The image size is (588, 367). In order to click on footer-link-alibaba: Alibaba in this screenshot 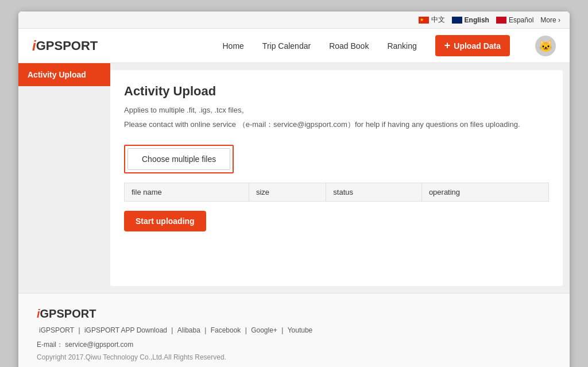, I will do `click(189, 330)`.